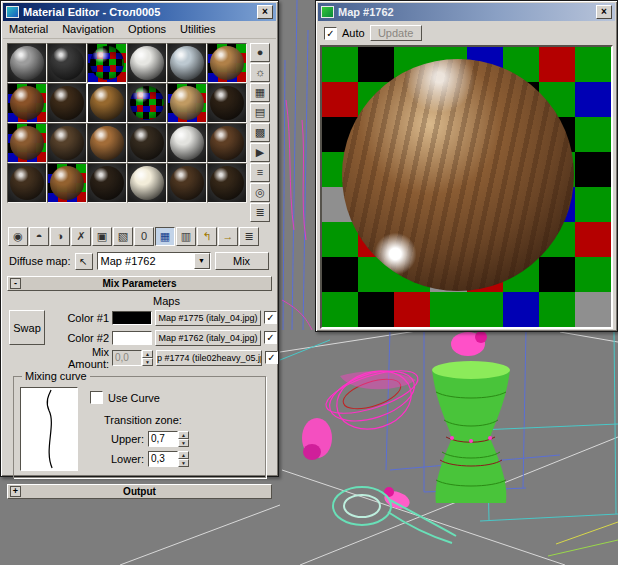 This screenshot has width=618, height=565. I want to click on select-by-material-icon: ◎, so click(260, 192).